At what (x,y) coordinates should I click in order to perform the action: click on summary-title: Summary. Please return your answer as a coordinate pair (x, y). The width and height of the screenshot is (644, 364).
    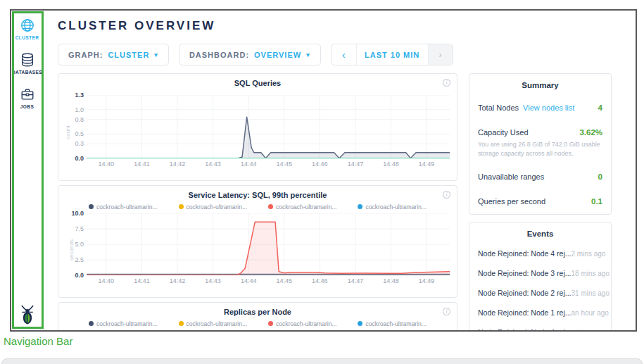
    Looking at the image, I should click on (541, 85).